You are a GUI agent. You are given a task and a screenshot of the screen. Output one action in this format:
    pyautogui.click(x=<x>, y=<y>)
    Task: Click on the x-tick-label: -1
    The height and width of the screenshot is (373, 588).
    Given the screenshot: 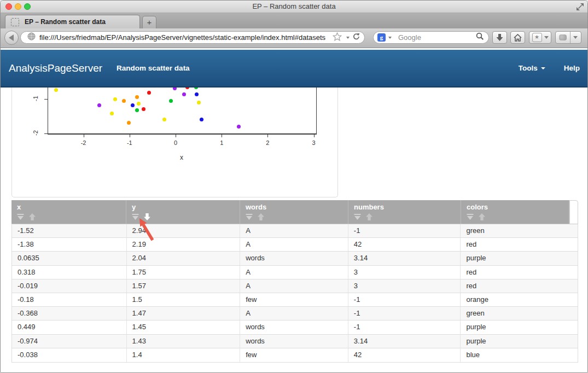 What is the action you would take?
    pyautogui.click(x=130, y=143)
    